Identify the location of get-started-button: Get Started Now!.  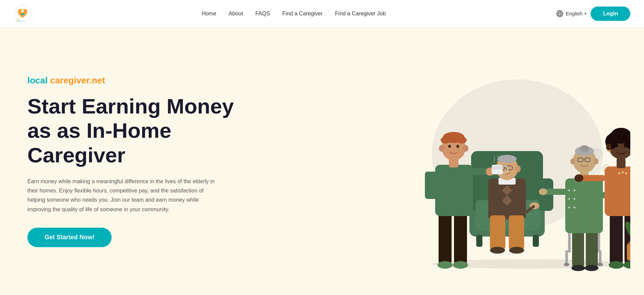
(70, 237).